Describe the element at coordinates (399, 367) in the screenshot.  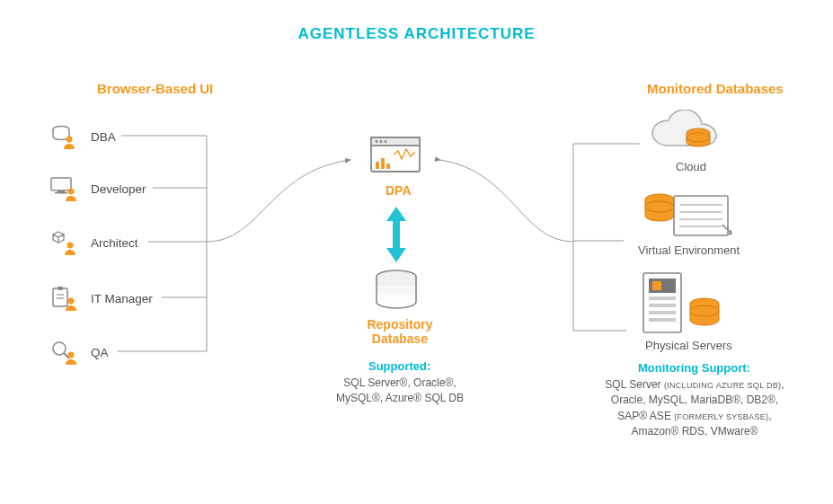
I see `supported-heading: Supported:` at that location.